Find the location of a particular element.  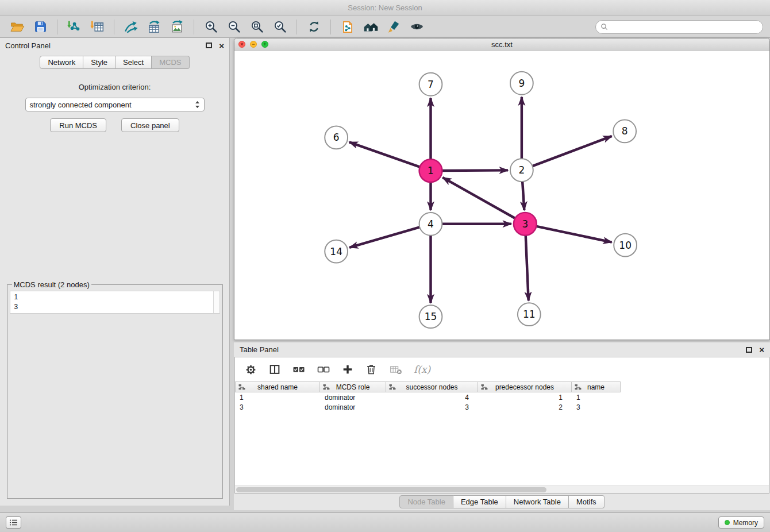

refresh-button is located at coordinates (314, 27).